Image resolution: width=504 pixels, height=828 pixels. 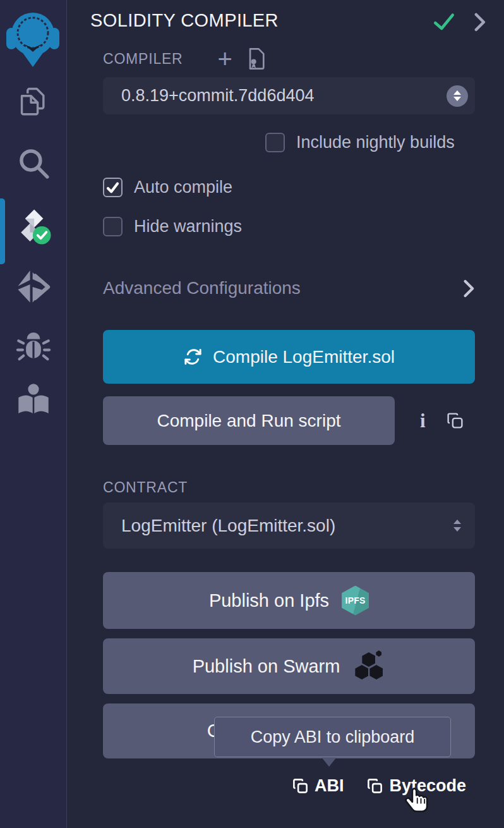 I want to click on collapse-panel-chevron-icon, so click(x=480, y=22).